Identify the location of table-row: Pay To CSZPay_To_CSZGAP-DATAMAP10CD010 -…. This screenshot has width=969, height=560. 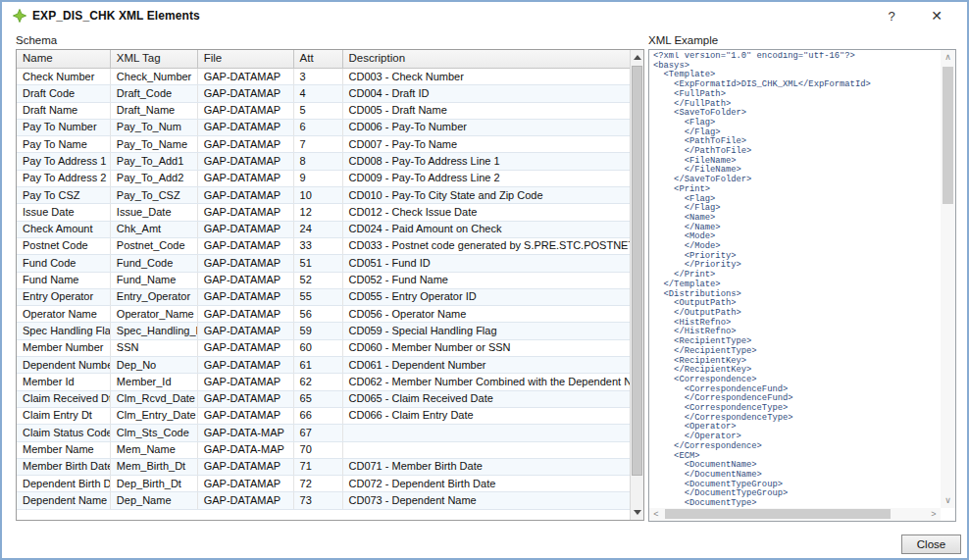
(324, 196).